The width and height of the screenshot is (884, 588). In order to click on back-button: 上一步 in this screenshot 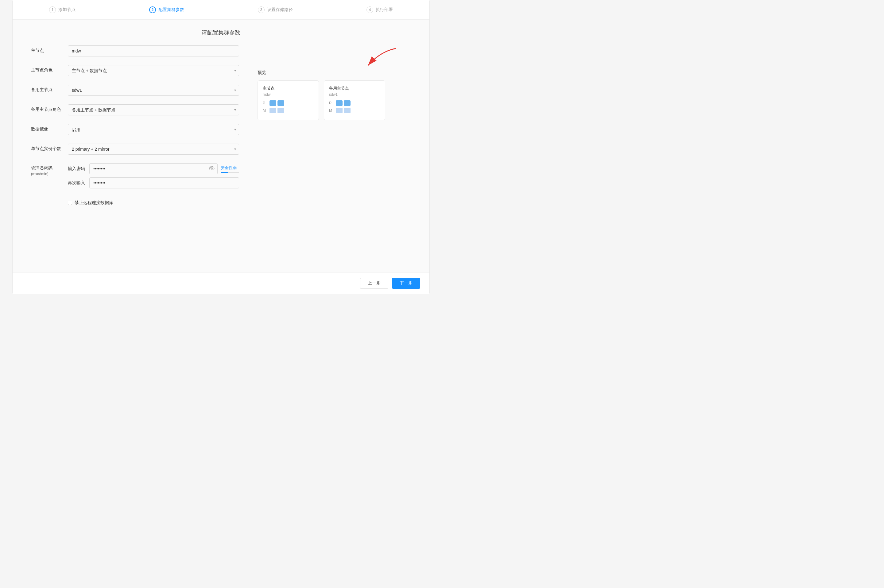, I will do `click(374, 284)`.